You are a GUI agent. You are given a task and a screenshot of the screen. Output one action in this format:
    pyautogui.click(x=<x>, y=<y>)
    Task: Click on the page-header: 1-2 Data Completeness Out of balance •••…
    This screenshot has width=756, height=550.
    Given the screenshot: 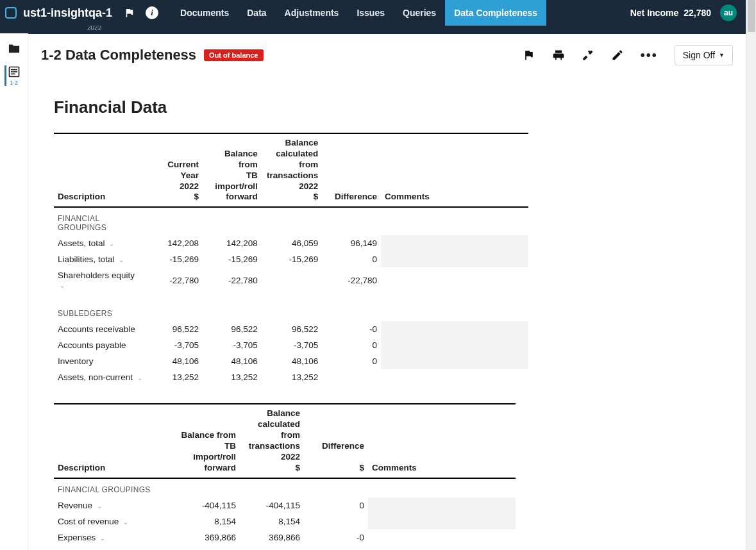 What is the action you would take?
    pyautogui.click(x=387, y=55)
    